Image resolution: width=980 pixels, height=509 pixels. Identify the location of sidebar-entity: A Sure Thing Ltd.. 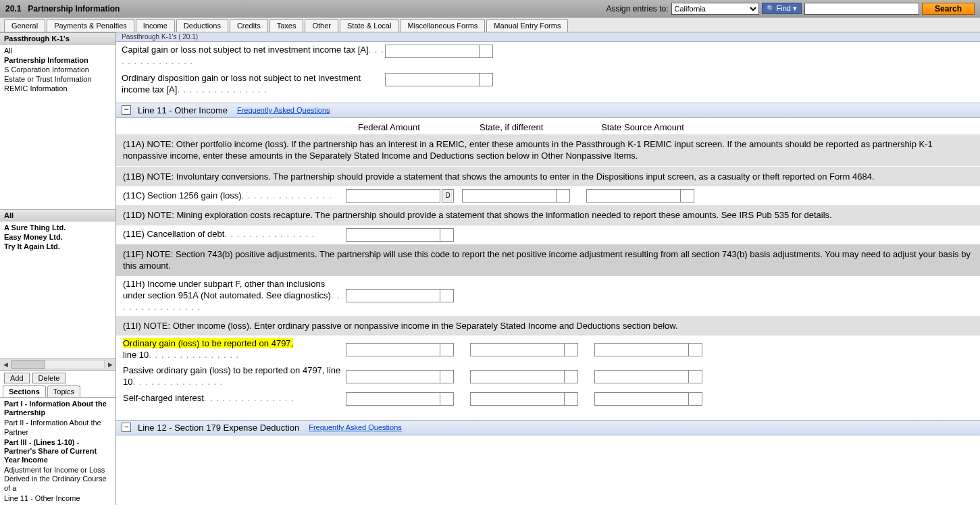
(58, 227).